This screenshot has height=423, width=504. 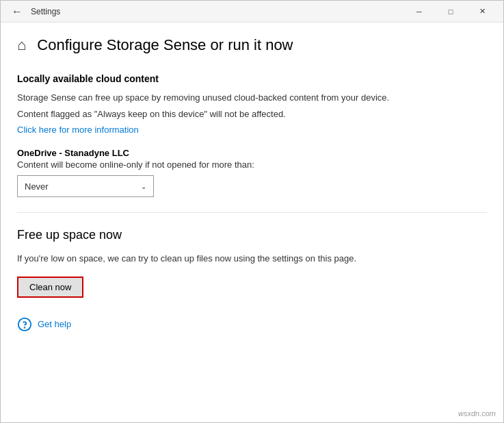 What do you see at coordinates (17, 12) in the screenshot?
I see `back-button: ←` at bounding box center [17, 12].